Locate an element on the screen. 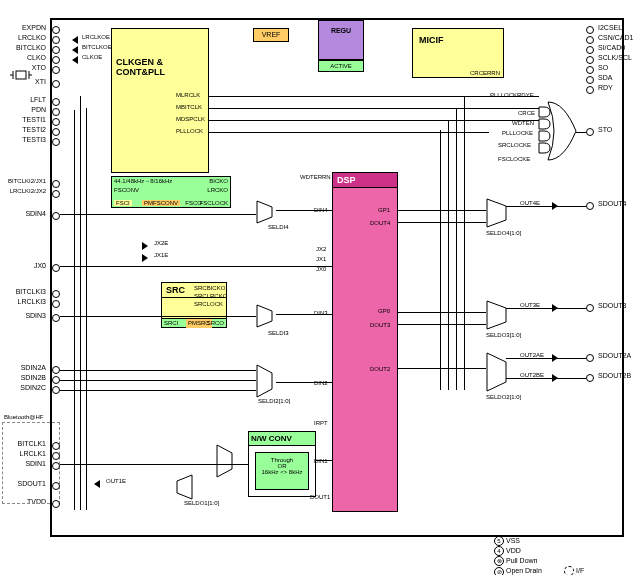 The image size is (643, 575). pin-jx0: JX0 is located at coordinates (23, 266).